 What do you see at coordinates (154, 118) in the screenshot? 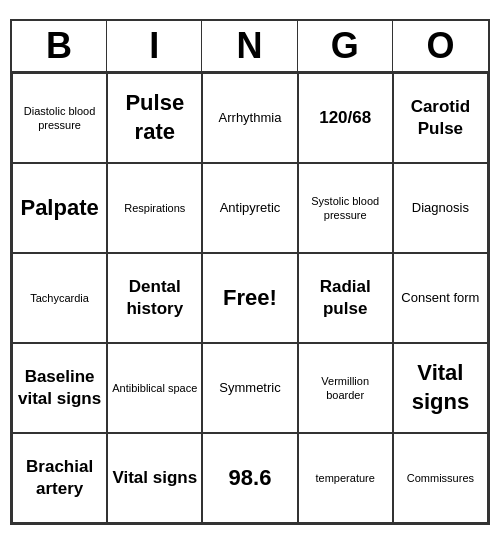
I see `bingo-cell-1: Pulse rate` at bounding box center [154, 118].